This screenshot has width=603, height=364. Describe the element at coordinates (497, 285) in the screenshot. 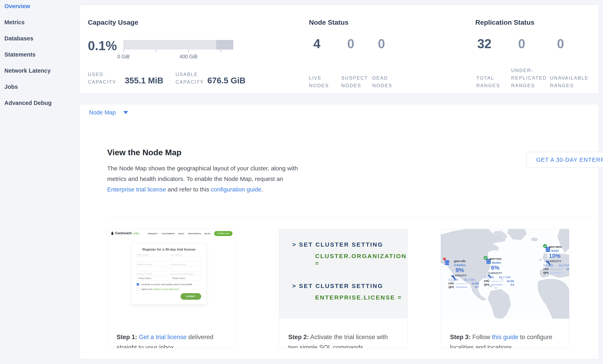

I see `qps-sparkline` at that location.